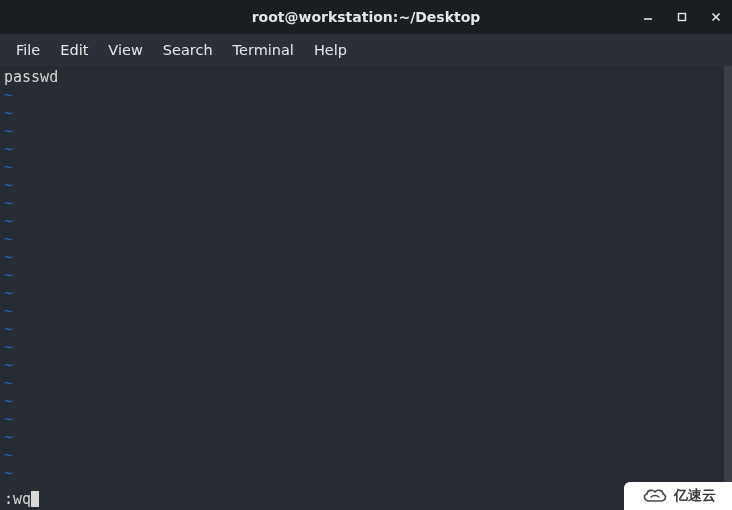  Describe the element at coordinates (35, 499) in the screenshot. I see `cursor-block` at that location.